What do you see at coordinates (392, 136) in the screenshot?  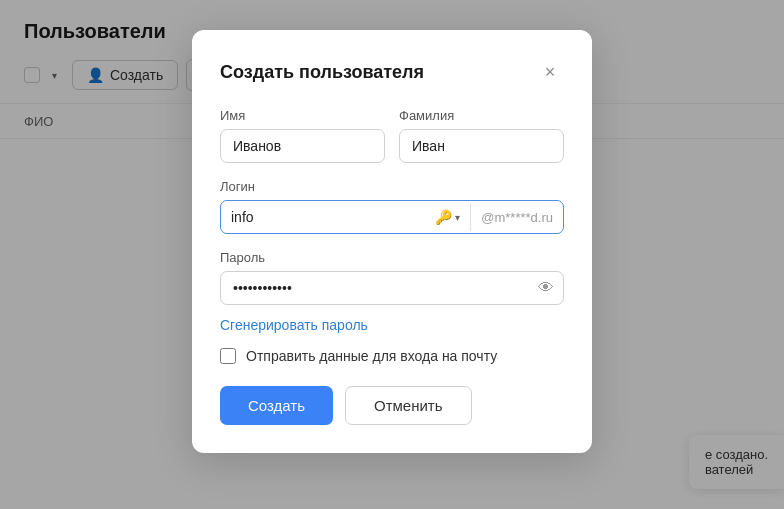 I see `name-row: Имя Фамилия` at bounding box center [392, 136].